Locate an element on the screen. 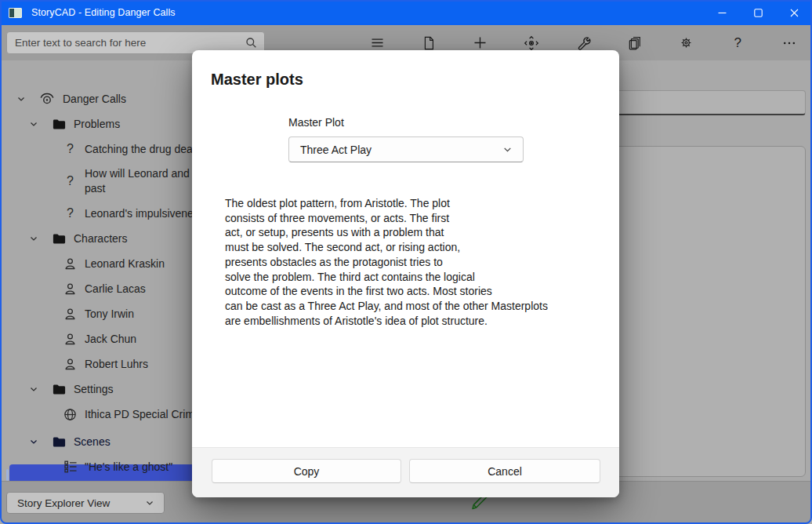 The image size is (812, 524). view-selector-dropdown: Story Explorer View is located at coordinates (85, 503).